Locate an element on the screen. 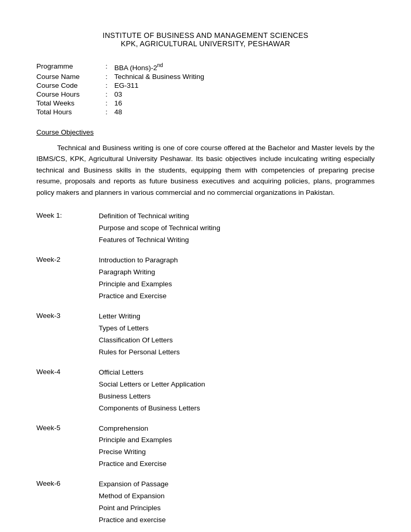 This screenshot has height=532, width=411. week-label: Week 1: is located at coordinates (68, 229).